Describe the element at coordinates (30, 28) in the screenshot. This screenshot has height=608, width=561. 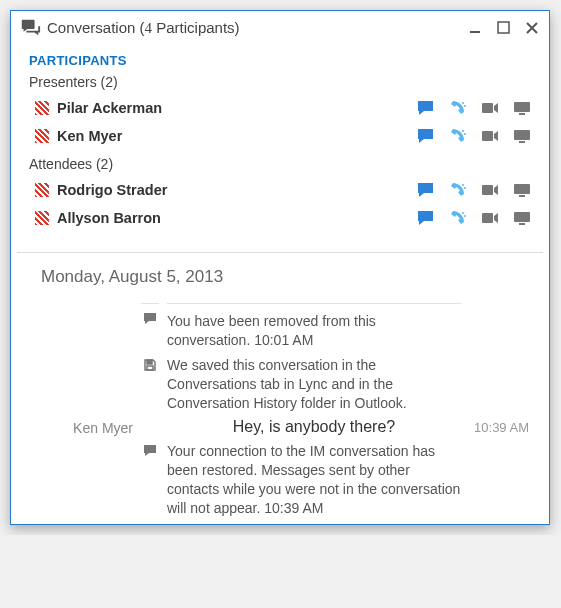
I see `conversation-icon` at that location.